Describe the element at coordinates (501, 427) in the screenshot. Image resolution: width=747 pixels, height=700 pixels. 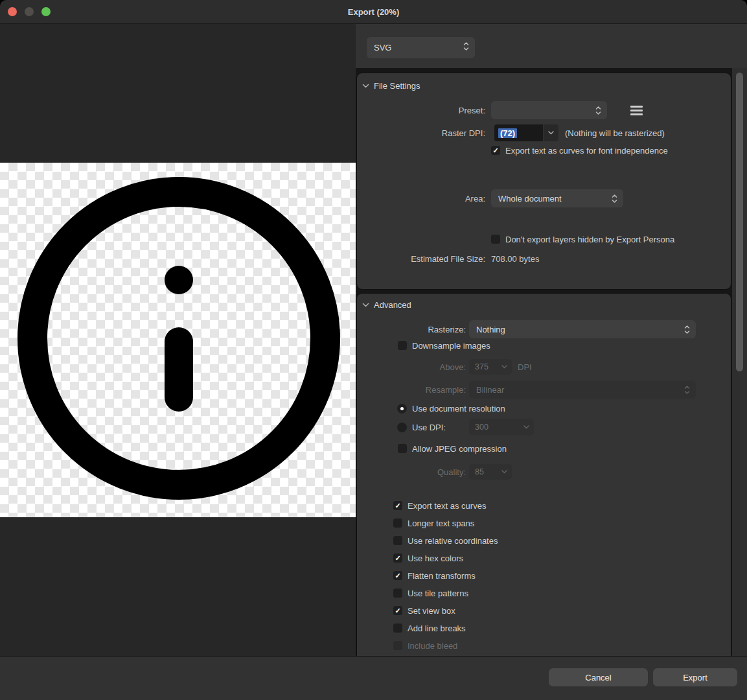
I see `use-dpi-select: 300` at that location.